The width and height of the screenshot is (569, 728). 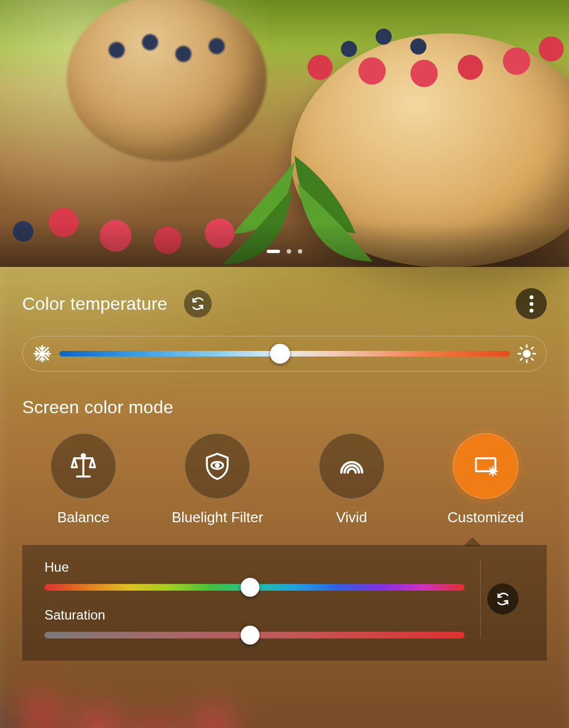 I want to click on mode-option-vivid: Vivid, so click(x=352, y=479).